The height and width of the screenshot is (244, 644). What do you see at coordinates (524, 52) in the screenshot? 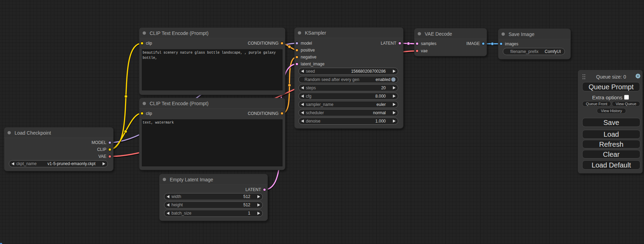
I see `svg-text: filename_prefix` at bounding box center [524, 52].